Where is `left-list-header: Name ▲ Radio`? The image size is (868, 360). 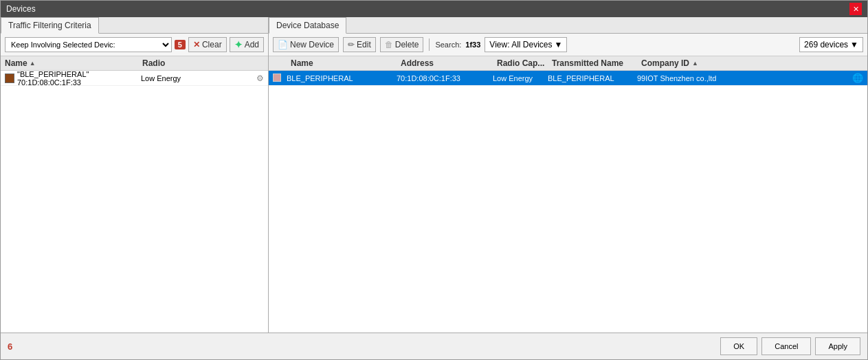
left-list-header: Name ▲ Radio is located at coordinates (135, 63).